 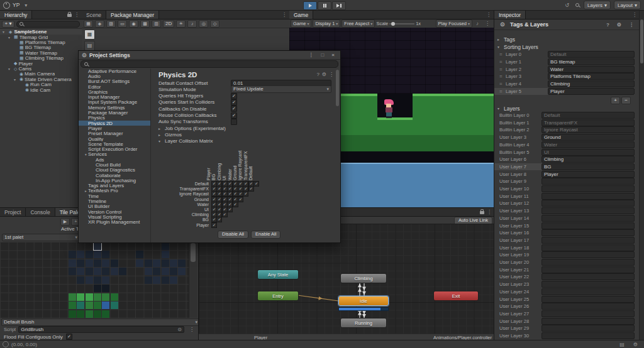 I want to click on mute-audio-icon: ♪, so click(x=477, y=24).